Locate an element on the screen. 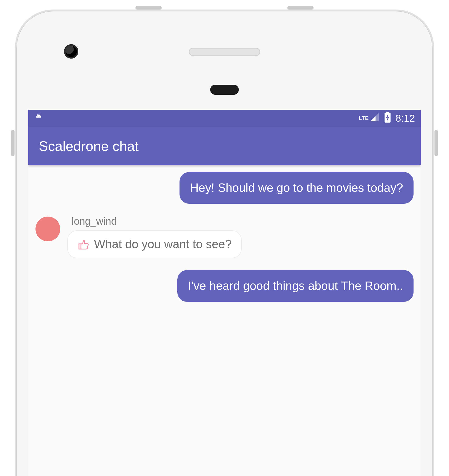  thumbs-up-icon is located at coordinates (84, 244).